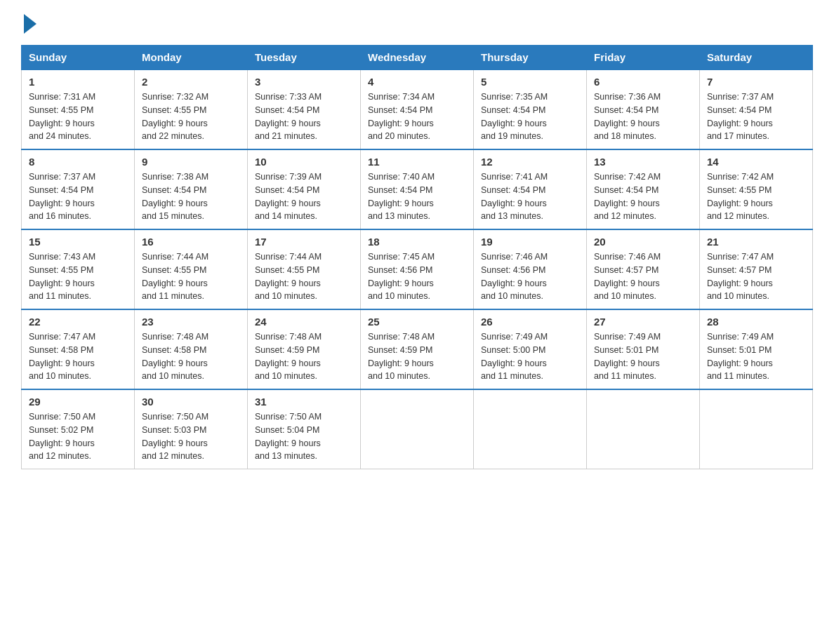 The width and height of the screenshot is (834, 644). I want to click on day-info: Sunrise: 7:50 AM Sunset: 5:02 PM Dayligh…, so click(78, 436).